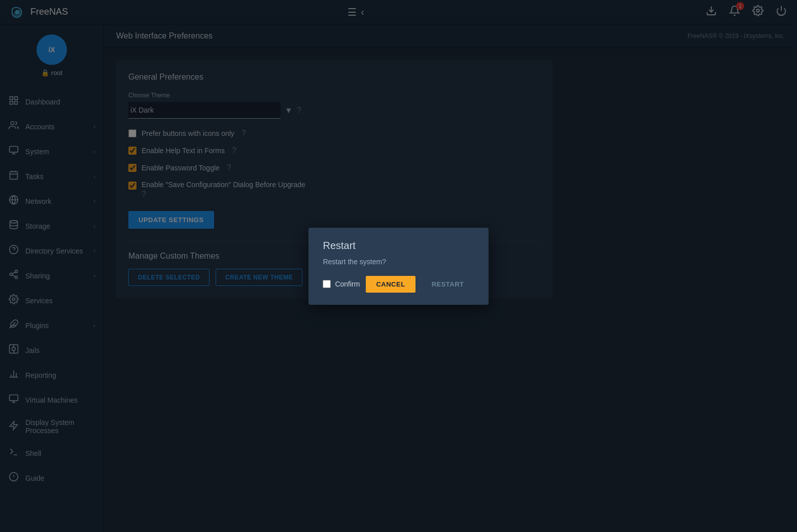 This screenshot has height=532, width=797. What do you see at coordinates (391, 284) in the screenshot?
I see `cancel-button: CANCEL` at bounding box center [391, 284].